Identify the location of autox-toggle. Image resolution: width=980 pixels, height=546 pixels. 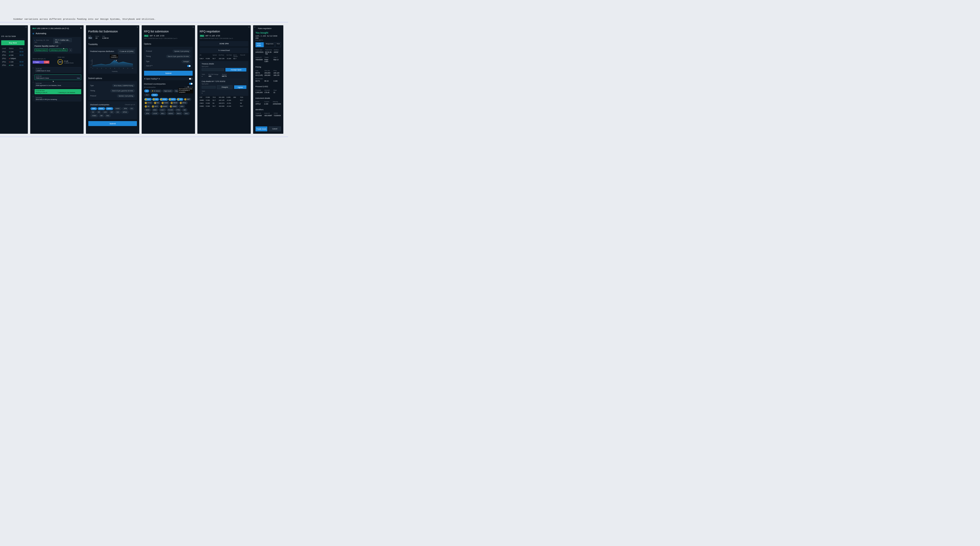
(189, 66).